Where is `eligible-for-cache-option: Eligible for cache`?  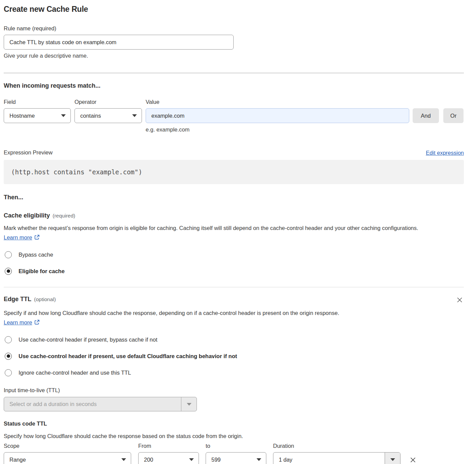
eligible-for-cache-option: Eligible for cache is located at coordinates (234, 271).